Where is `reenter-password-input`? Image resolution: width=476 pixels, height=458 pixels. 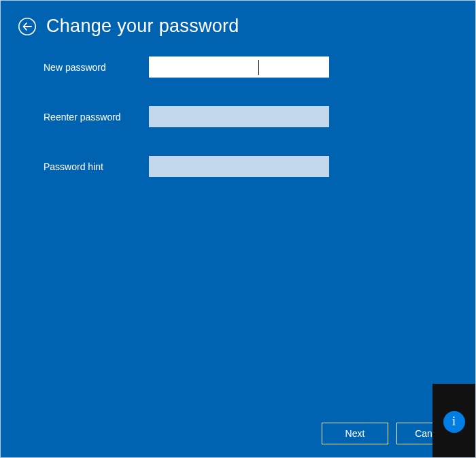 reenter-password-input is located at coordinates (239, 117).